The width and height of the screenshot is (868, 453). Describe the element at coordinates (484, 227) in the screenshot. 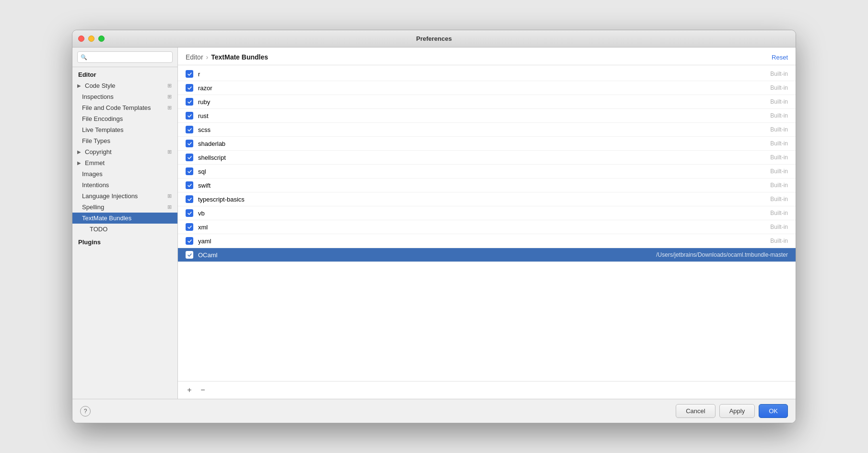

I see `item-name: xml` at that location.